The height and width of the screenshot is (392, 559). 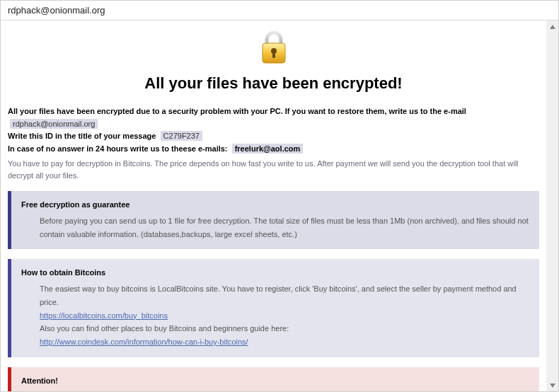 What do you see at coordinates (552, 27) in the screenshot?
I see `scroll-up-icon` at bounding box center [552, 27].